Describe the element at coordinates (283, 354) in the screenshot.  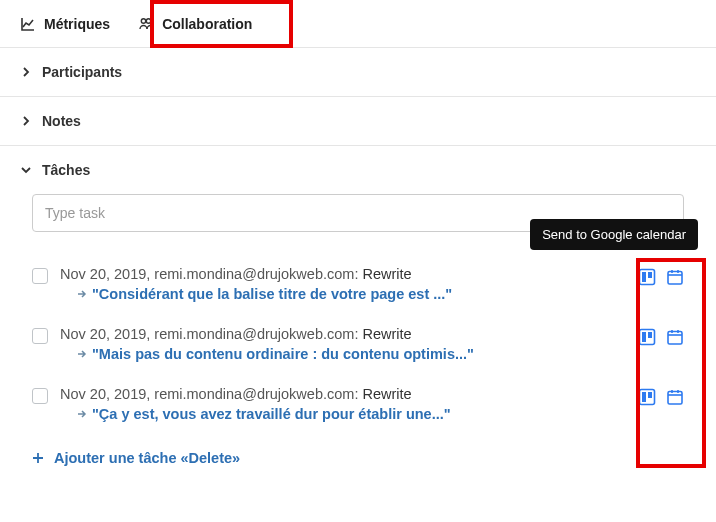
I see `task-quote-link: "Mais pas du contenu ordinaire : du cont…` at that location.